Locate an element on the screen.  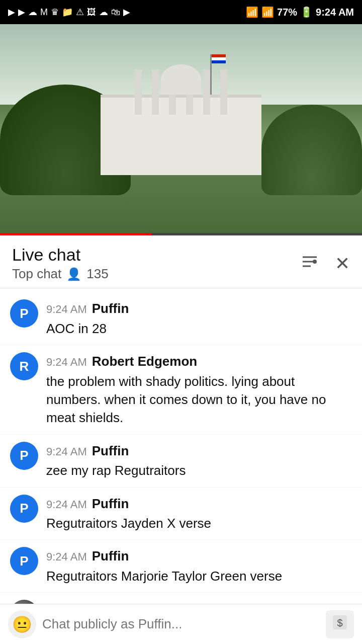
chat-message: P 9:24 AM Puffin Regutraitors Jayden X v… is located at coordinates (181, 514).